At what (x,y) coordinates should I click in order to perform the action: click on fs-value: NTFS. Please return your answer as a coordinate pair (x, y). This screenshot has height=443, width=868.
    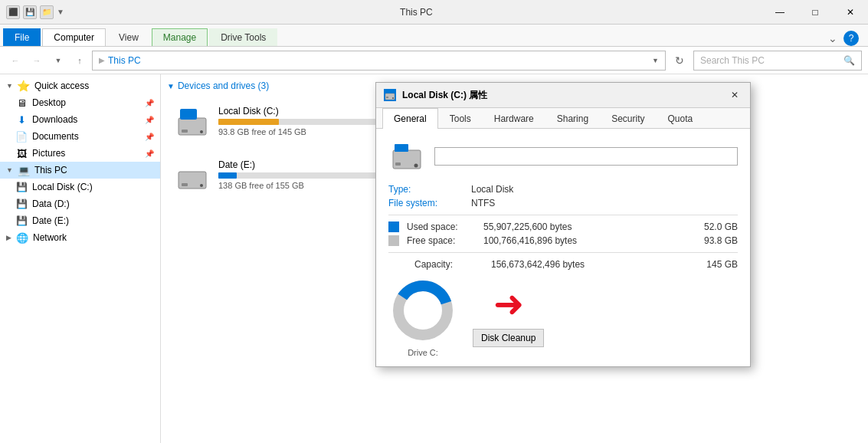
    Looking at the image, I should click on (483, 203).